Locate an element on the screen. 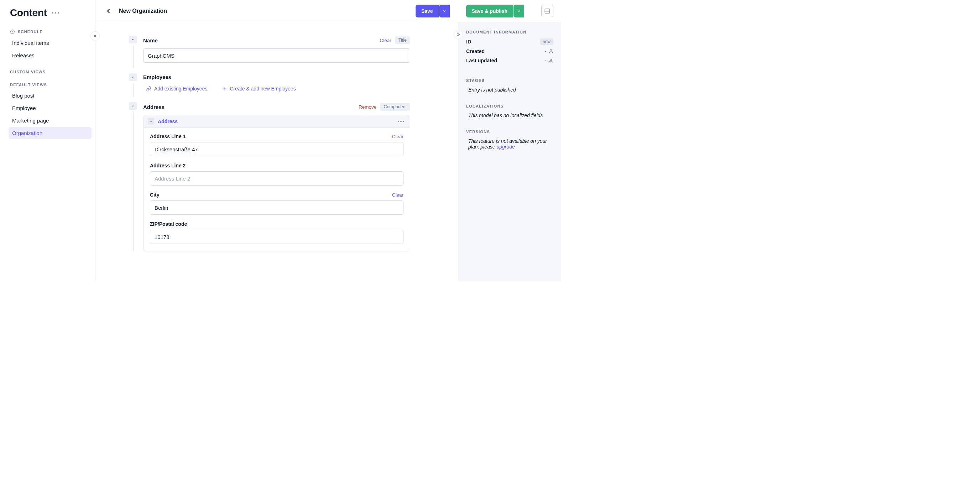 Image resolution: width=980 pixels, height=490 pixels. save-button: Save is located at coordinates (427, 11).